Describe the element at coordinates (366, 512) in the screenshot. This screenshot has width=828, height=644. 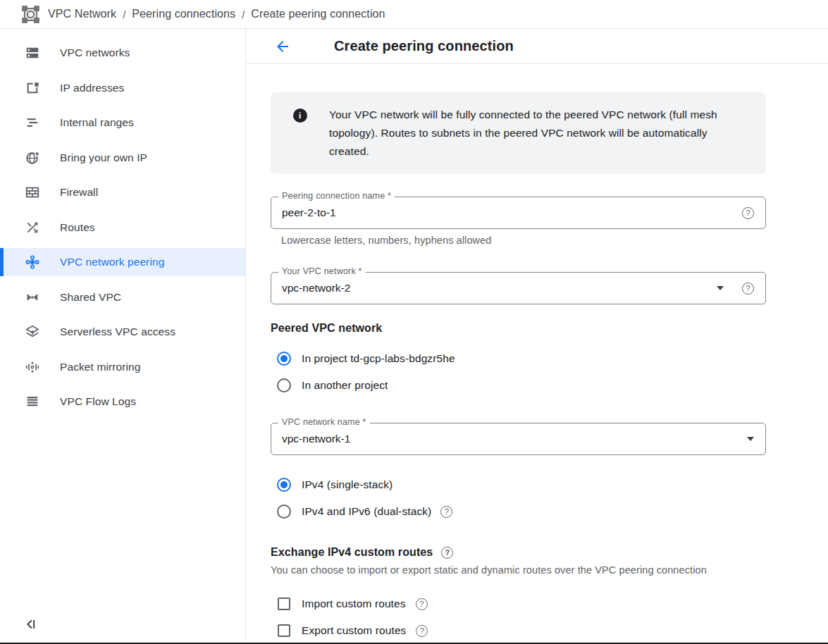
I see `radio-label: IPv4 and IPv6 (dual-stack)` at that location.